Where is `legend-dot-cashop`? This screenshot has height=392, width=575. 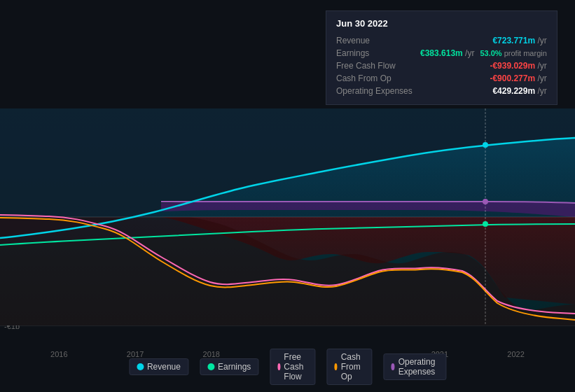
legend-dot-cashop is located at coordinates (335, 367).